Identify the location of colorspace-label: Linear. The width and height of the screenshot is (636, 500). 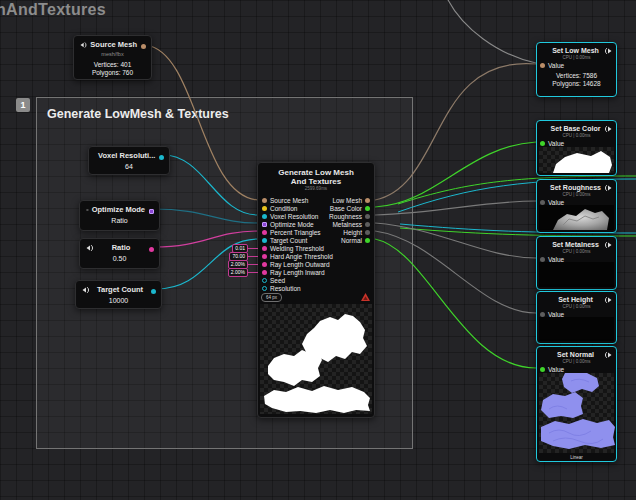
(576, 458).